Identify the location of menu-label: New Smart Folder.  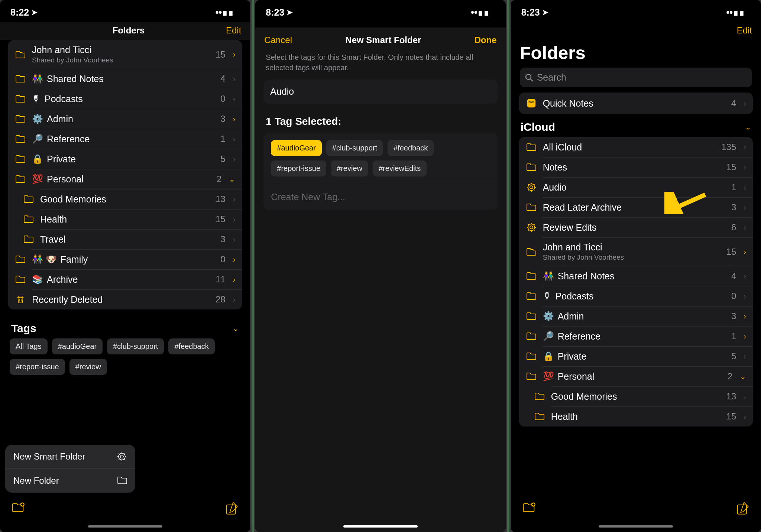
(49, 457).